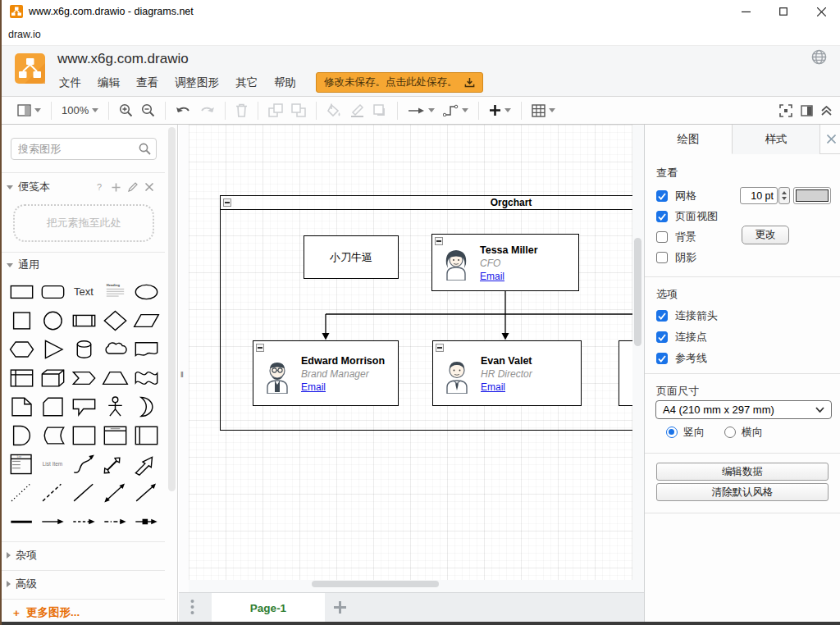  What do you see at coordinates (662, 258) in the screenshot?
I see `shadow-checkbox` at bounding box center [662, 258].